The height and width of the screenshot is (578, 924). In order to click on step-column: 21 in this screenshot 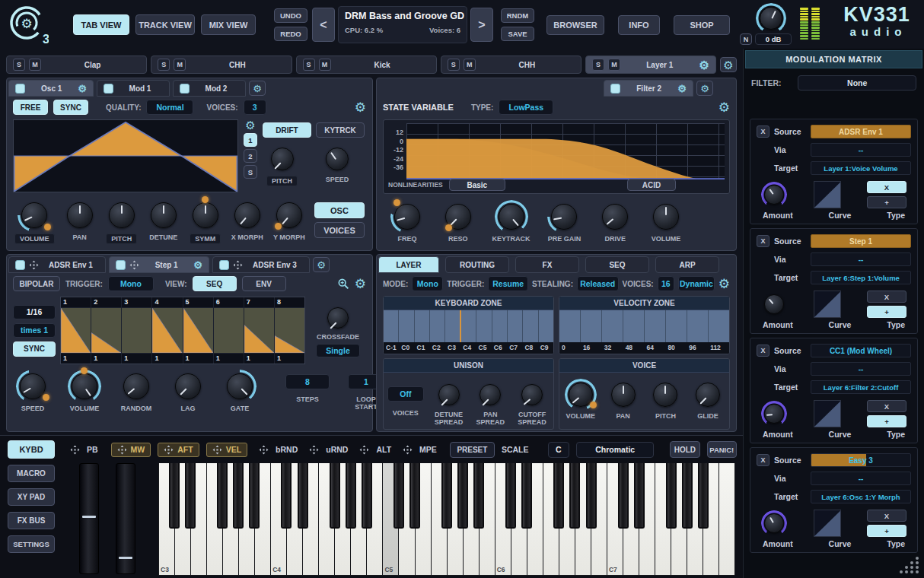, I will do `click(107, 330)`.